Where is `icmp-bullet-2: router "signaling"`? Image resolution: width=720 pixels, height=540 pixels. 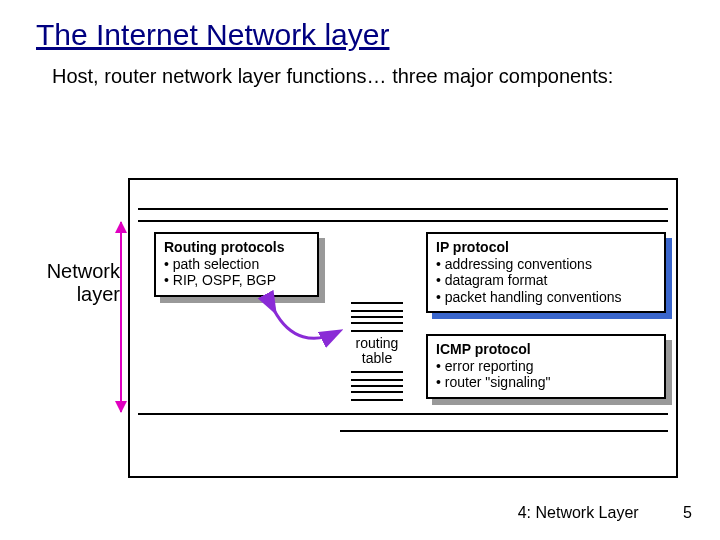
icmp-bullet-2: router "signaling" is located at coordinates (546, 382).